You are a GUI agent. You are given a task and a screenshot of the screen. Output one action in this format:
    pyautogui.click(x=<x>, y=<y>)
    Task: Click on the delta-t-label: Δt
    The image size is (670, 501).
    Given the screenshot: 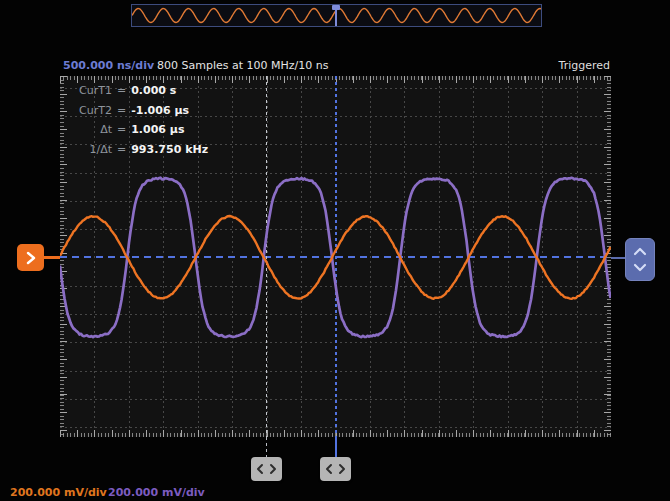 What is the action you would take?
    pyautogui.click(x=89, y=130)
    